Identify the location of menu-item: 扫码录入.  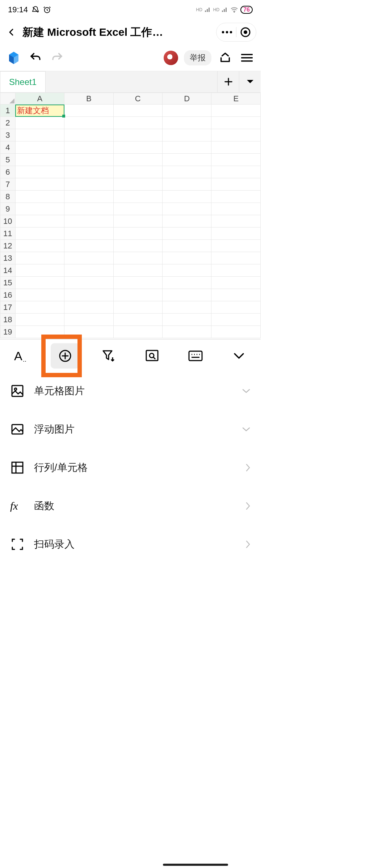
(130, 544).